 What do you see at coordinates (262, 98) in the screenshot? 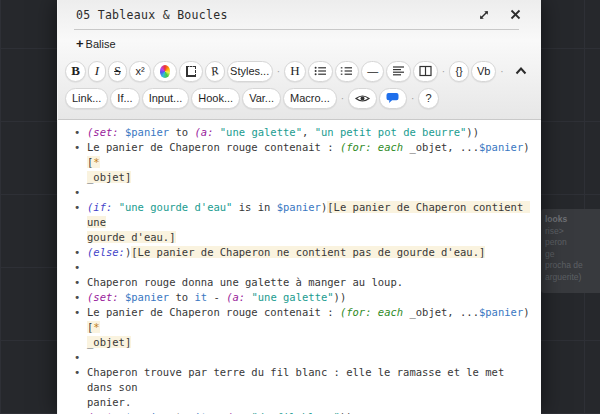
I see `var-button: Var...` at bounding box center [262, 98].